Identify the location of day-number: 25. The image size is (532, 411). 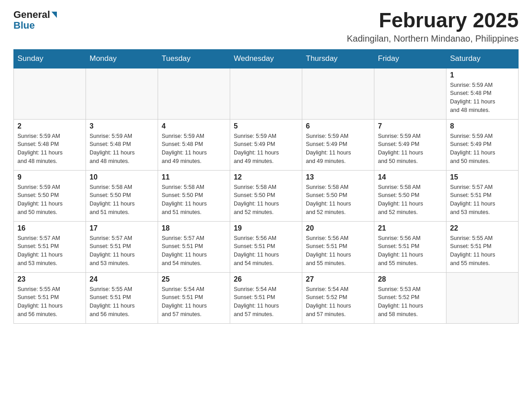
(194, 279).